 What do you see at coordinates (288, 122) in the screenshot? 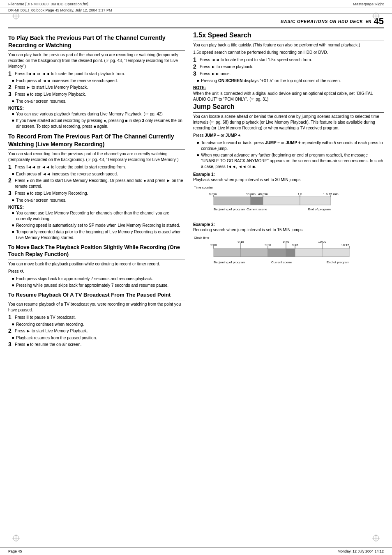
I see `jump-search-body: You can locate a scene ahead or behind t…` at bounding box center [288, 122].